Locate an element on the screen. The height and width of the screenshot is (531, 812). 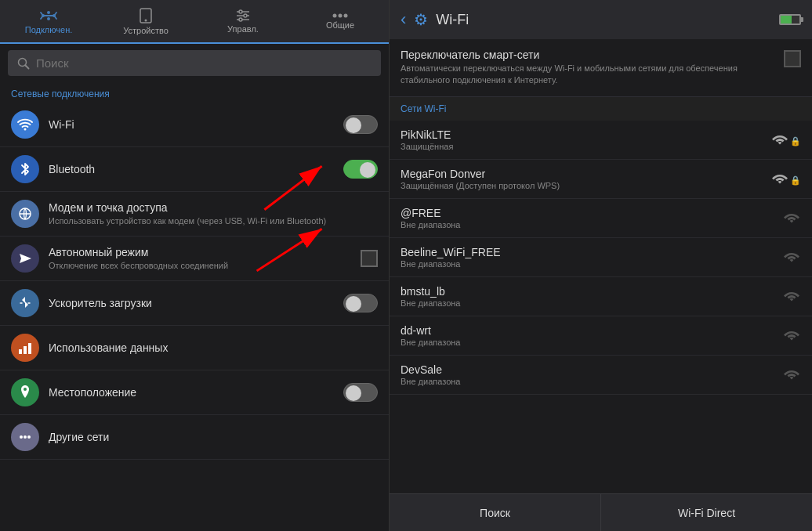
settings-item-other: Другие сети is located at coordinates (194, 437).